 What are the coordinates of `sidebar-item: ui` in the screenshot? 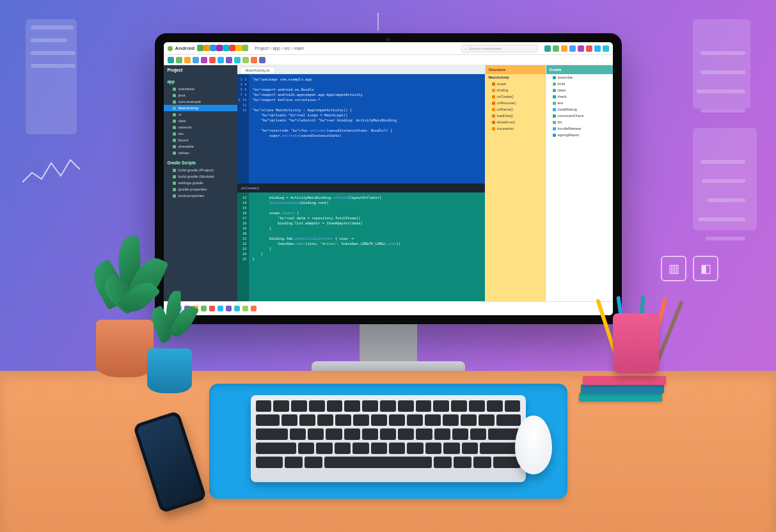 It's located at (201, 114).